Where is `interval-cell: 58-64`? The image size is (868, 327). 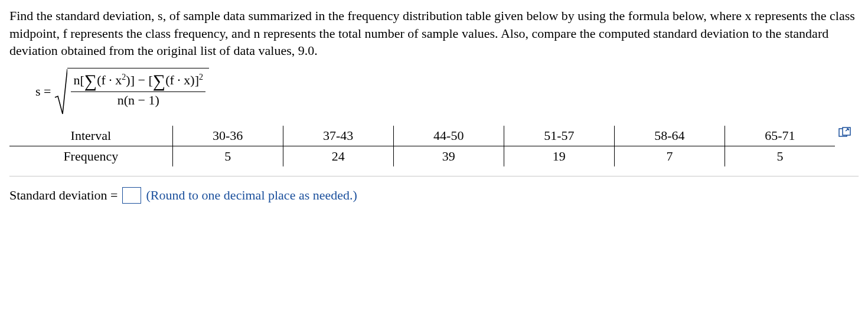
interval-cell: 58-64 is located at coordinates (670, 136).